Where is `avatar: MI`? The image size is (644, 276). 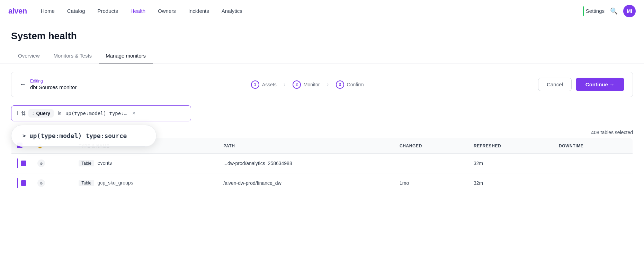 avatar: MI is located at coordinates (629, 11).